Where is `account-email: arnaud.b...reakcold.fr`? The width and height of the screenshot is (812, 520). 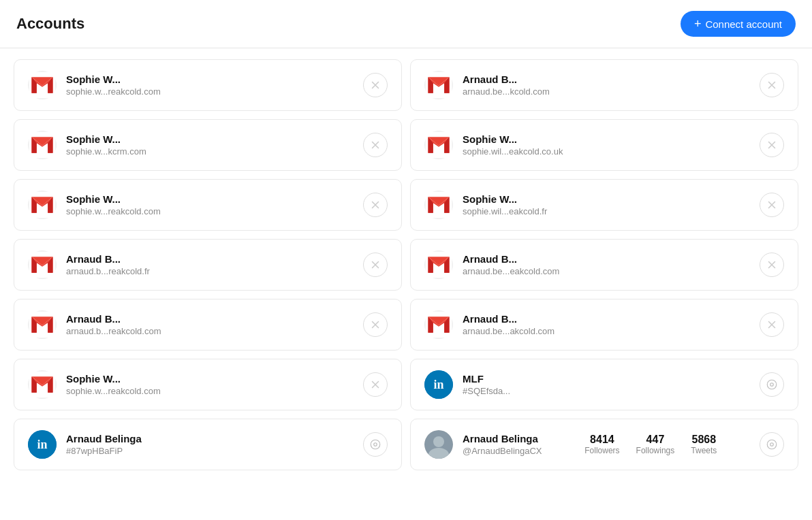 account-email: arnaud.b...reakcold.fr is located at coordinates (108, 271).